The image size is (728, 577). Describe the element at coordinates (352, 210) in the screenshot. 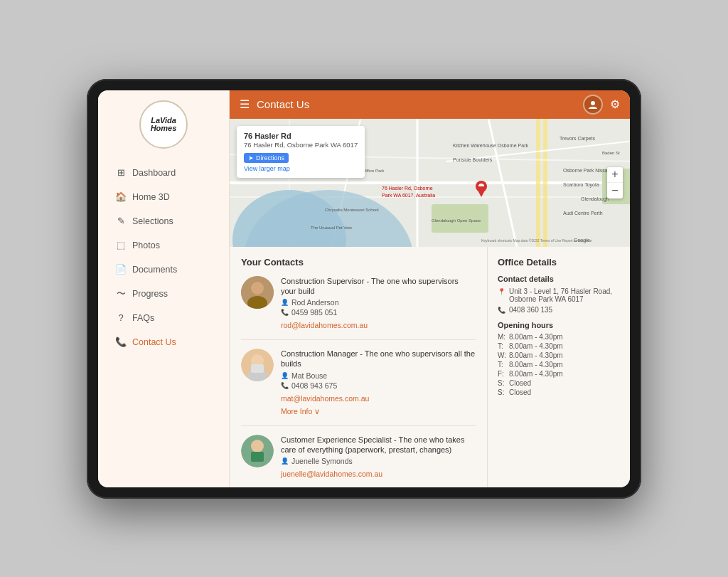

I see `svg-text: Chrysalis Montessori School` at that location.